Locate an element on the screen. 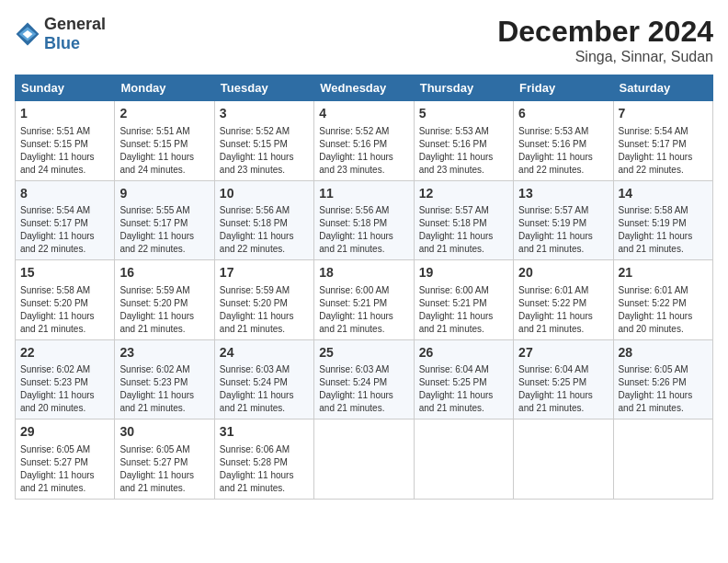  day-number: 28 is located at coordinates (664, 353).